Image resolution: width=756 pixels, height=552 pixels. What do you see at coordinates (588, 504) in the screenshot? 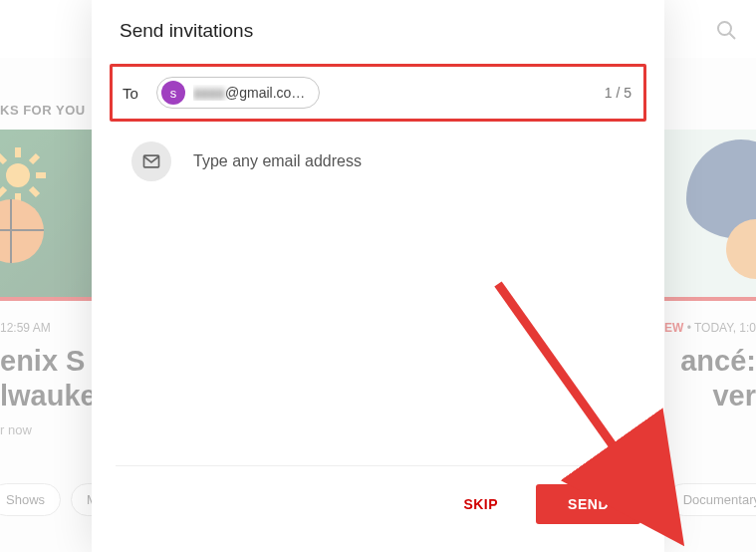
I see `send-button: SEND` at bounding box center [588, 504].